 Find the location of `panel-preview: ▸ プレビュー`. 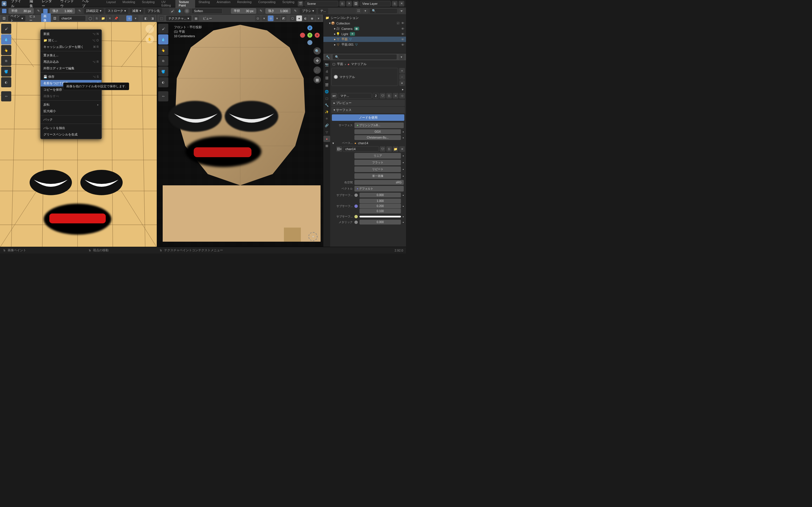

panel-preview: ▸ プレビュー is located at coordinates (368, 103).